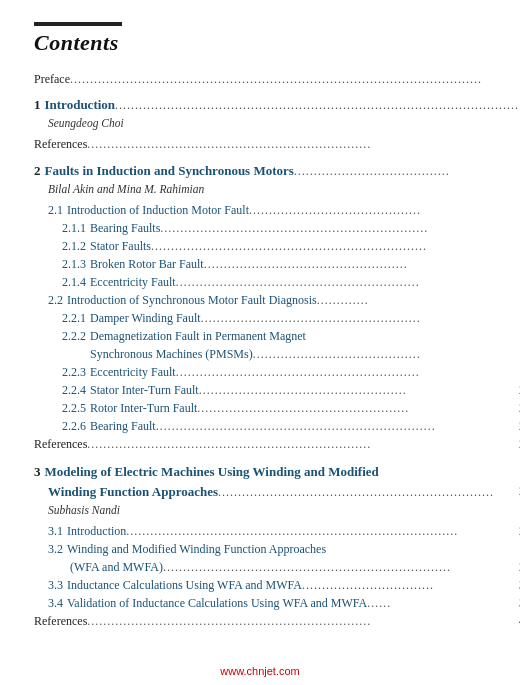 This screenshot has width=520, height=685. Describe the element at coordinates (277, 336) in the screenshot. I see `section-2-2-2-row: 2.2.2Demagnetization Fault in Permanent …` at that location.